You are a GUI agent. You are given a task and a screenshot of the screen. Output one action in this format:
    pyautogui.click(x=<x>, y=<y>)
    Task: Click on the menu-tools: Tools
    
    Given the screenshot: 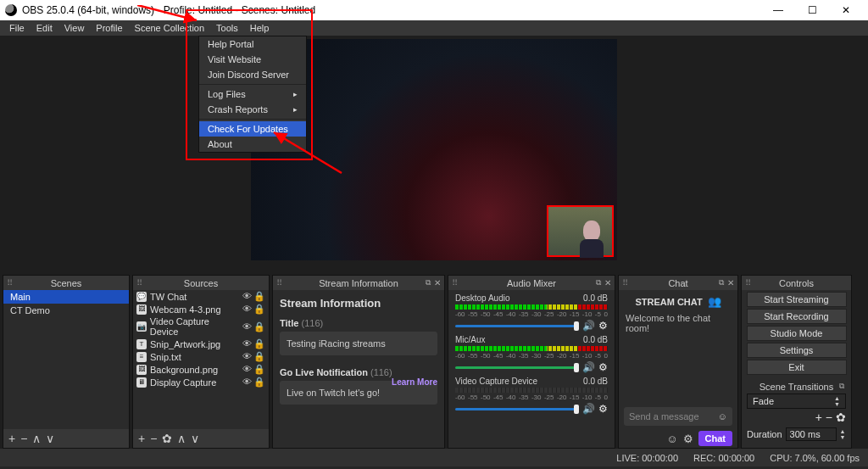 What is the action you would take?
    pyautogui.click(x=227, y=28)
    